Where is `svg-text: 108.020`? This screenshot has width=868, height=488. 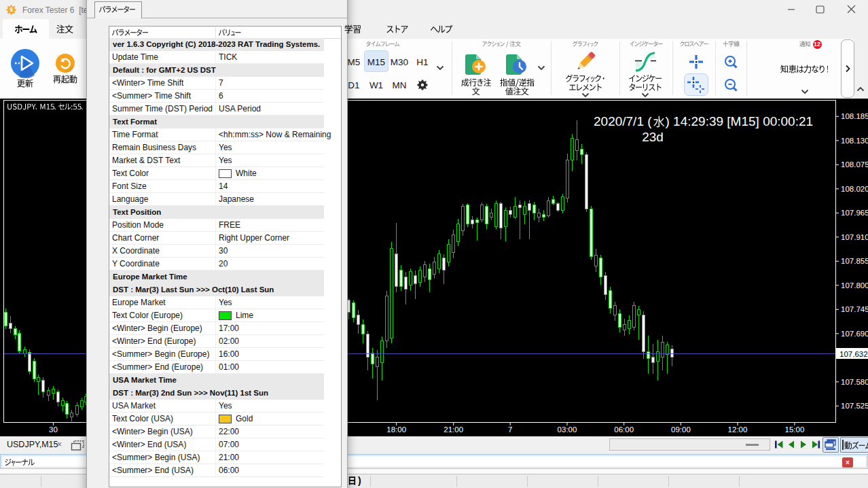 svg-text: 108.020 is located at coordinates (854, 189).